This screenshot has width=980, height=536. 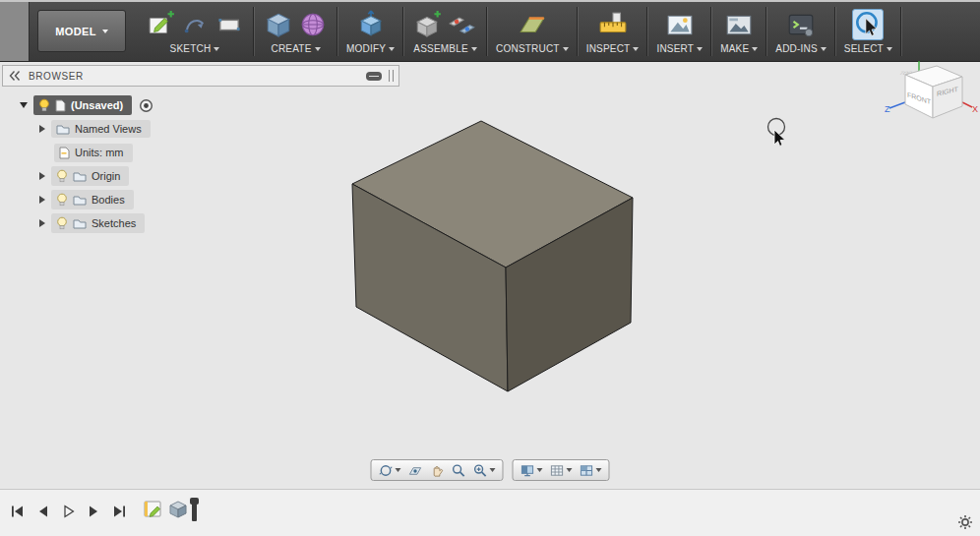 I want to click on toolbar-menu-modify: MODIFY, so click(x=370, y=49).